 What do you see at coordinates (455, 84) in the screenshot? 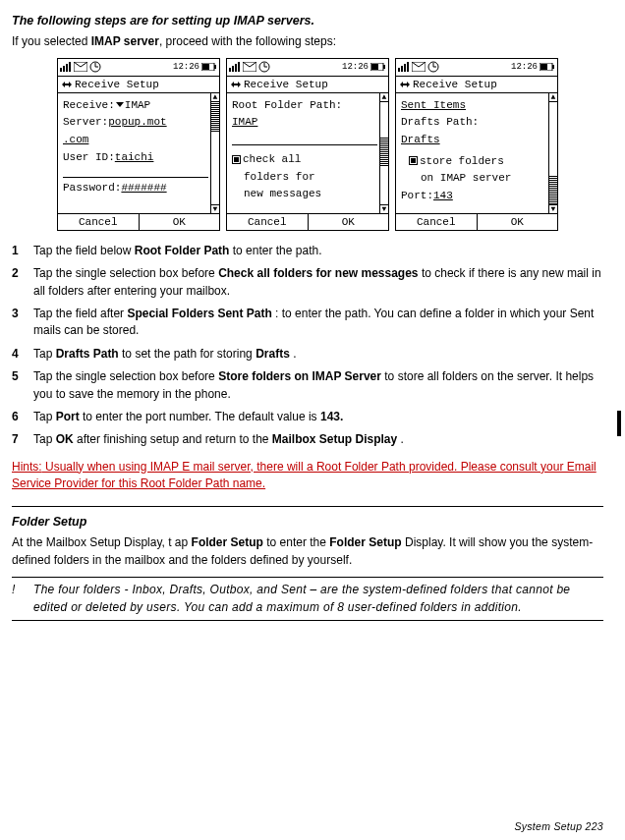
I see `screen-title-text: Receive Setup` at bounding box center [455, 84].